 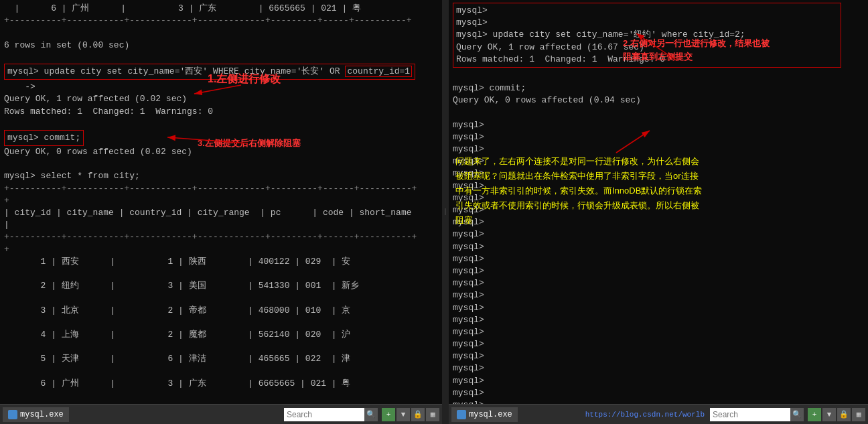 What do you see at coordinates (221, 225) in the screenshot?
I see `left-header-cont: |` at bounding box center [221, 225].